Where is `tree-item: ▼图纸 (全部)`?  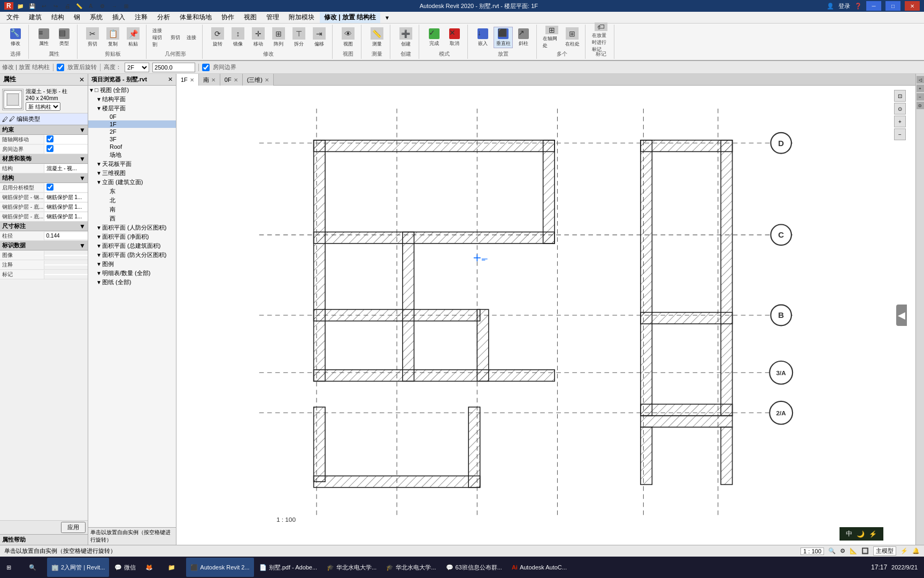
tree-item: ▼图纸 (全部) is located at coordinates (132, 283).